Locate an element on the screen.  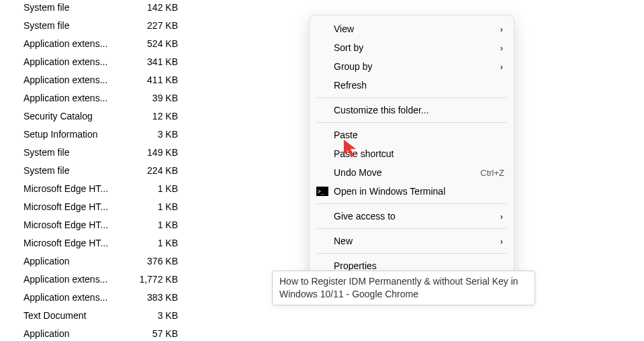
menu-label: View is located at coordinates (417, 29).